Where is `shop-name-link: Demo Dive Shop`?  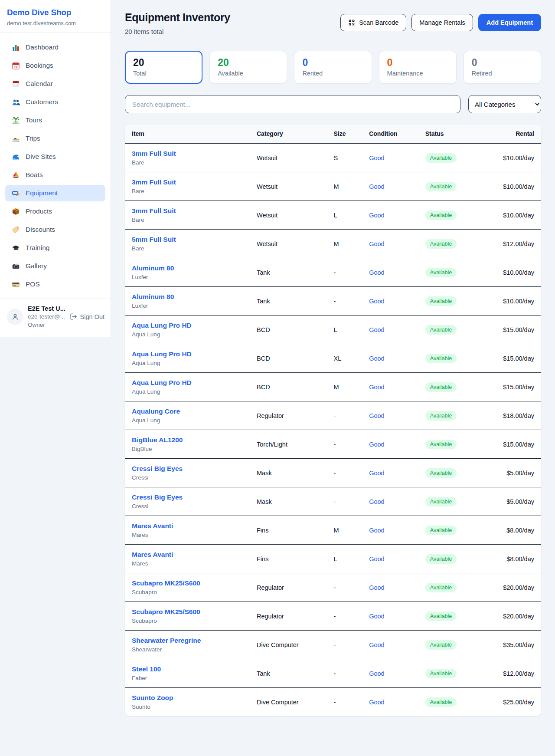 shop-name-link: Demo Dive Shop is located at coordinates (56, 13).